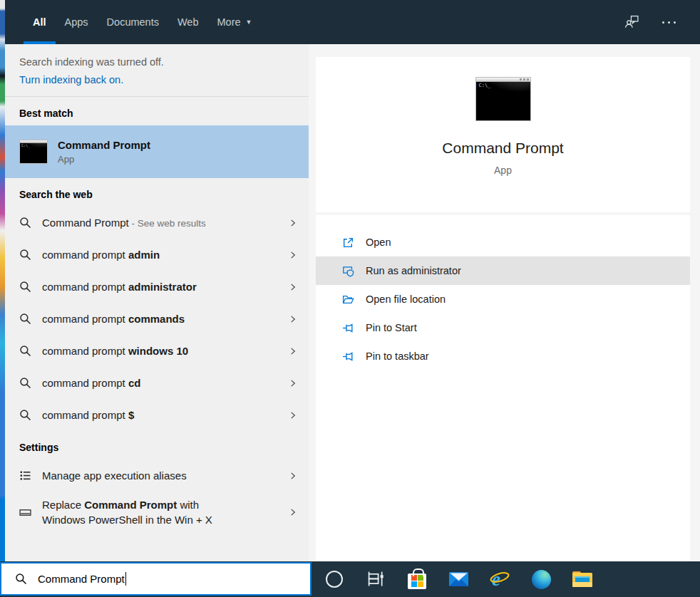  I want to click on preview-title: Command Prompt, so click(503, 148).